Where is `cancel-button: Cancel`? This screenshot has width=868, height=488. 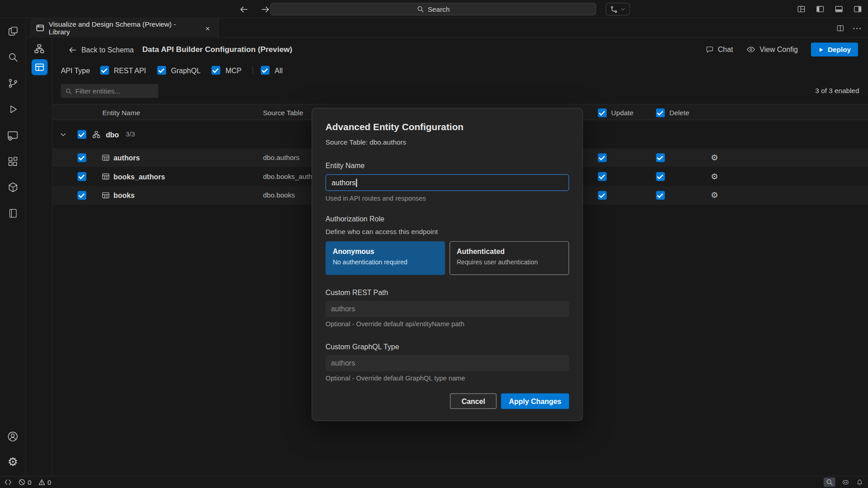 cancel-button: Cancel is located at coordinates (473, 401).